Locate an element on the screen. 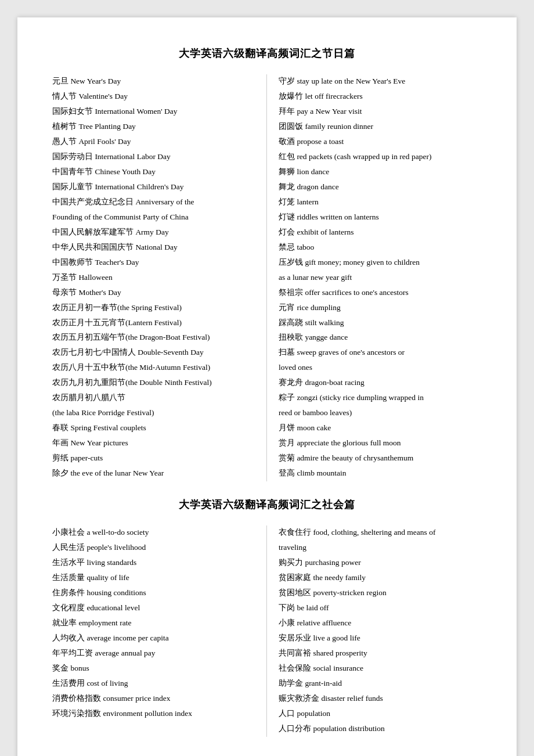  list-item: 环境污染指数 environment pollution index is located at coordinates (153, 714).